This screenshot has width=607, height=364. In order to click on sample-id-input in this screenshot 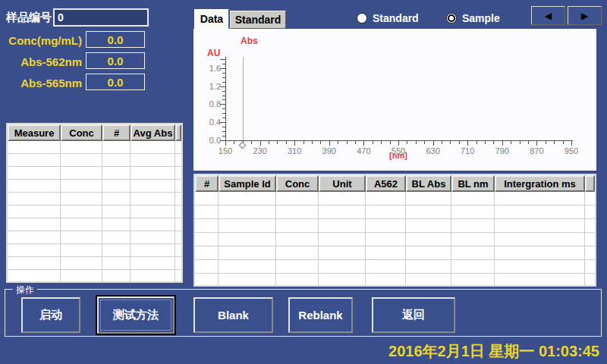, I will do `click(101, 17)`.